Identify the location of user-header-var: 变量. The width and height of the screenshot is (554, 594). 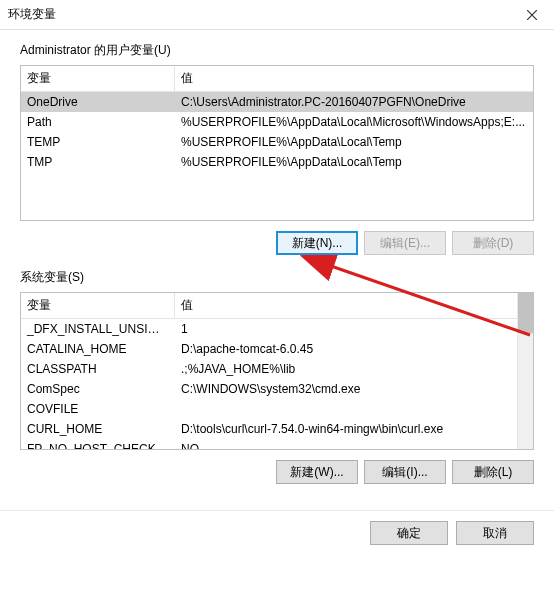
(98, 79).